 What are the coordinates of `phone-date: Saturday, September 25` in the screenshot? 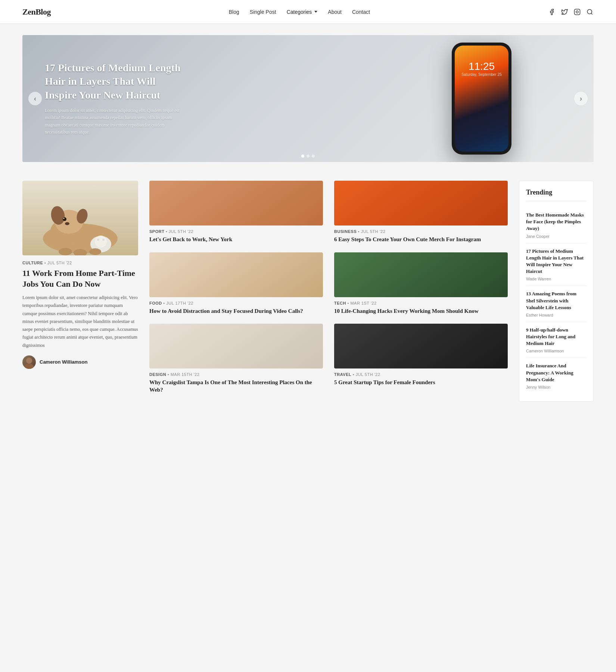 It's located at (482, 75).